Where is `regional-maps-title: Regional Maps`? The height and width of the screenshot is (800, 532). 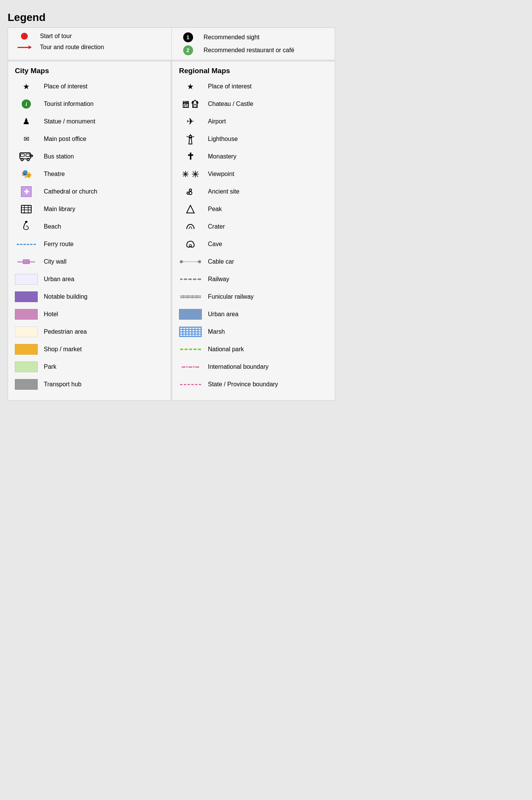
regional-maps-title: Regional Maps is located at coordinates (254, 71).